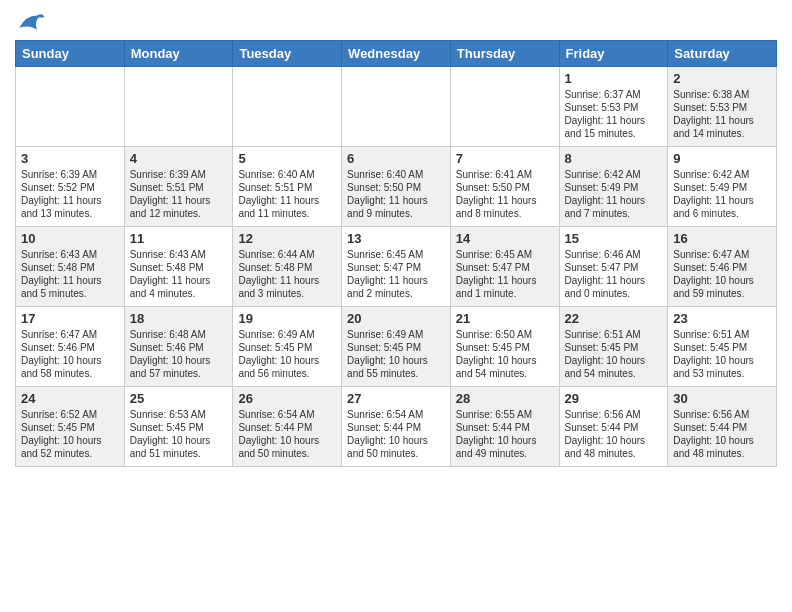  What do you see at coordinates (396, 54) in the screenshot?
I see `header-row-days: SundayMondayTuesdayWednesdayThursdayFrid…` at bounding box center [396, 54].